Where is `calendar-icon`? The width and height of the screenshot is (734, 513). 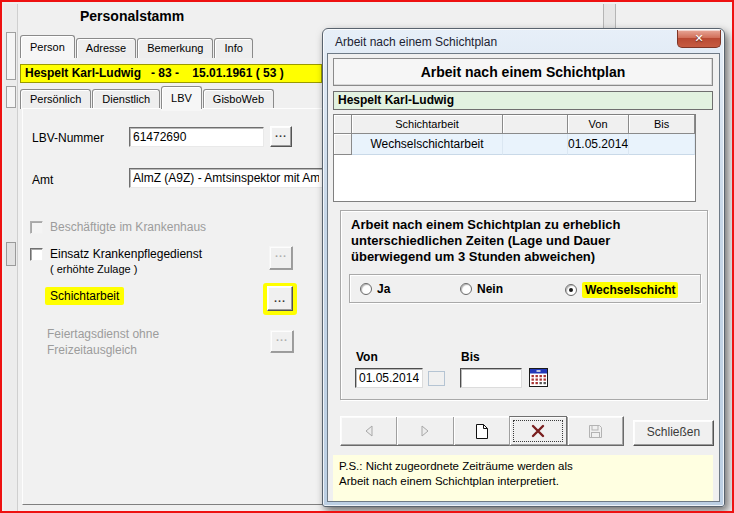
calendar-icon is located at coordinates (538, 378).